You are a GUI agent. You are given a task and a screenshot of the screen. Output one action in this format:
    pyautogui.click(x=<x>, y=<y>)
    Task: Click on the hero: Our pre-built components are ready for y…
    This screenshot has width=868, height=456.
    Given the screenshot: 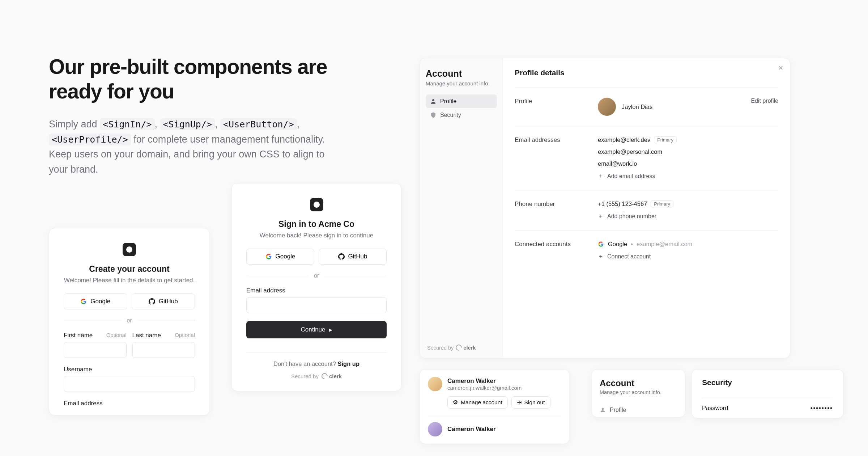 What is the action you would take?
    pyautogui.click(x=195, y=116)
    